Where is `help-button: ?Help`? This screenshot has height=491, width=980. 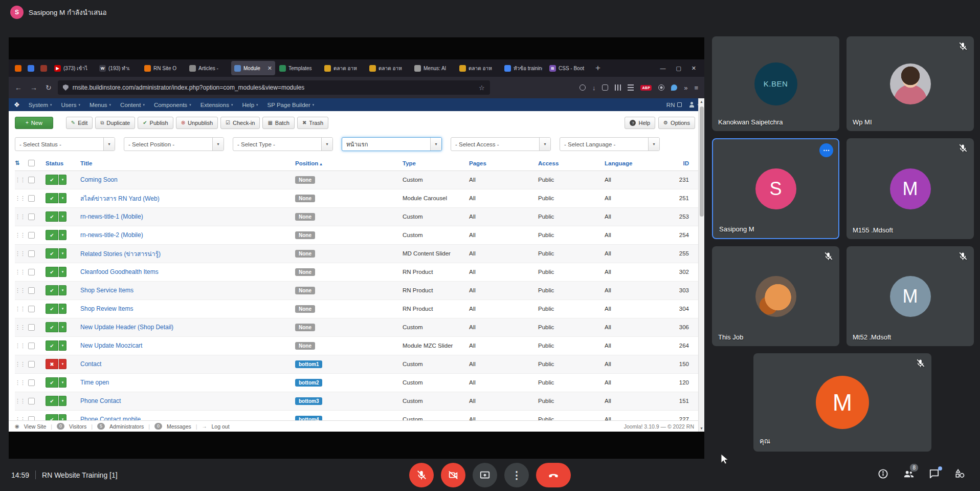
help-button: ?Help is located at coordinates (640, 123).